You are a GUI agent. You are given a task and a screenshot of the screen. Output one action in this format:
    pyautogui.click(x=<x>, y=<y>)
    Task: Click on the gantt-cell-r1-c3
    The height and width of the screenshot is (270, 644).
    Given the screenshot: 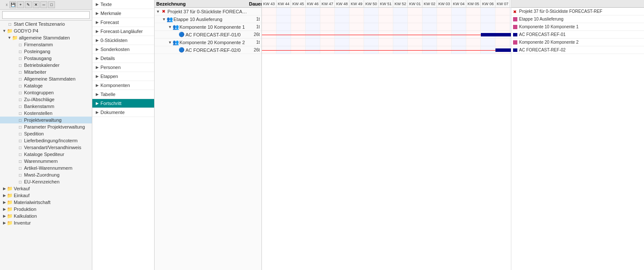 What is the action you would take?
    pyautogui.click(x=313, y=19)
    